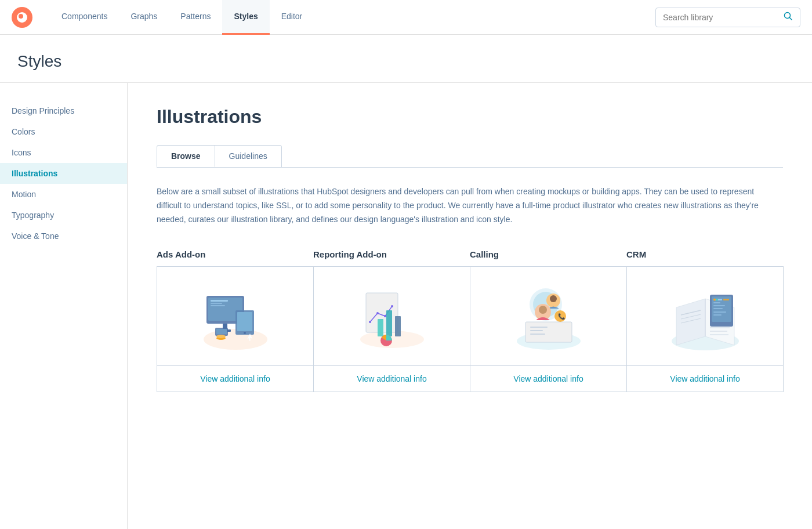 The image size is (812, 529). What do you see at coordinates (406, 61) in the screenshot?
I see `page-title: Styles` at bounding box center [406, 61].